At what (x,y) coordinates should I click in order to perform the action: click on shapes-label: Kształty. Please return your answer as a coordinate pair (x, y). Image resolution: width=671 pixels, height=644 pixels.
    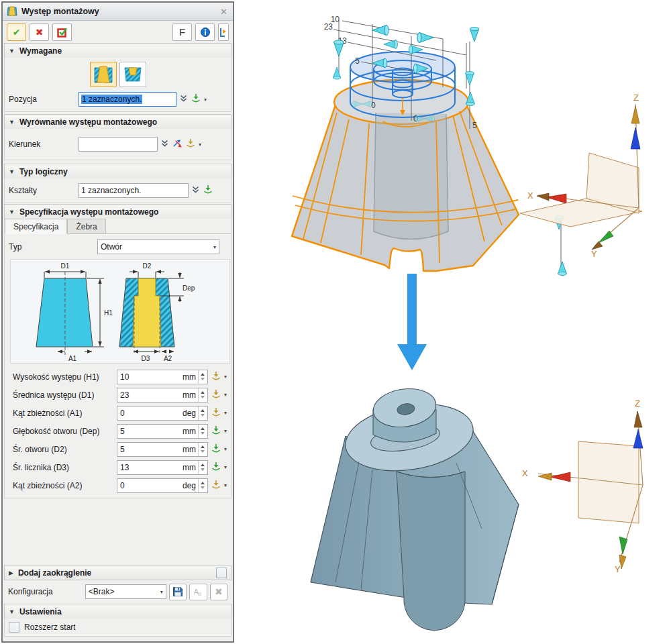
    Looking at the image, I should click on (42, 191).